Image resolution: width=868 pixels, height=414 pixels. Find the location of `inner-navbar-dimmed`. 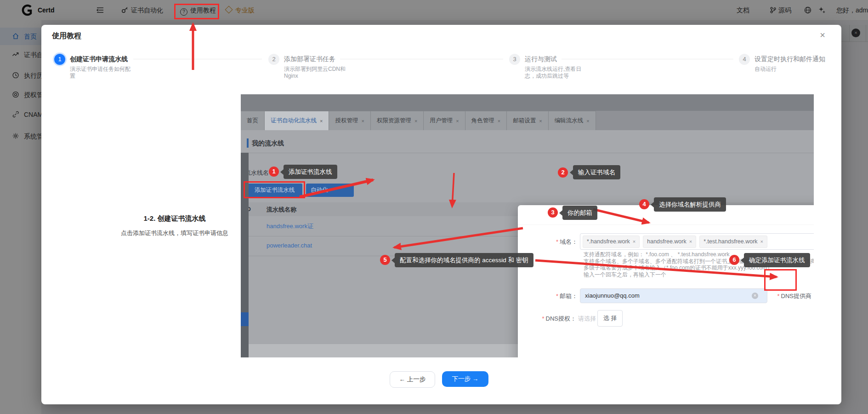

inner-navbar-dimmed is located at coordinates (528, 103).